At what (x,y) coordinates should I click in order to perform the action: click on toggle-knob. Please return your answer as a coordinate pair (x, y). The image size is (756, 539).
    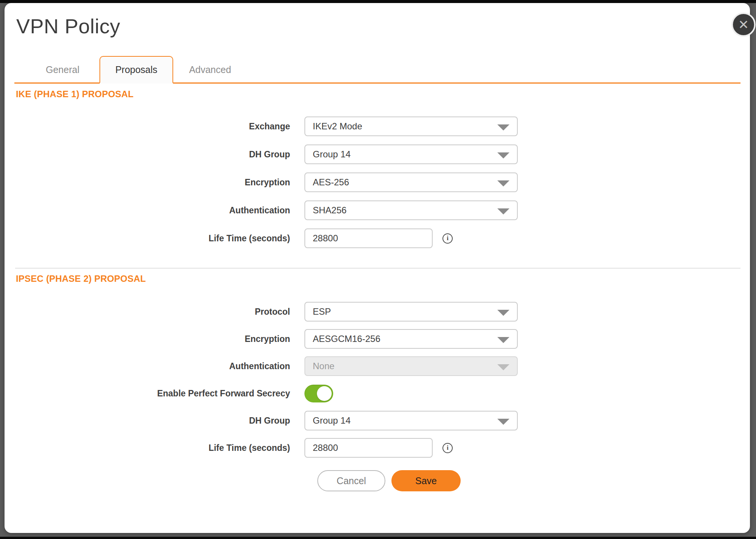
    Looking at the image, I should click on (324, 393).